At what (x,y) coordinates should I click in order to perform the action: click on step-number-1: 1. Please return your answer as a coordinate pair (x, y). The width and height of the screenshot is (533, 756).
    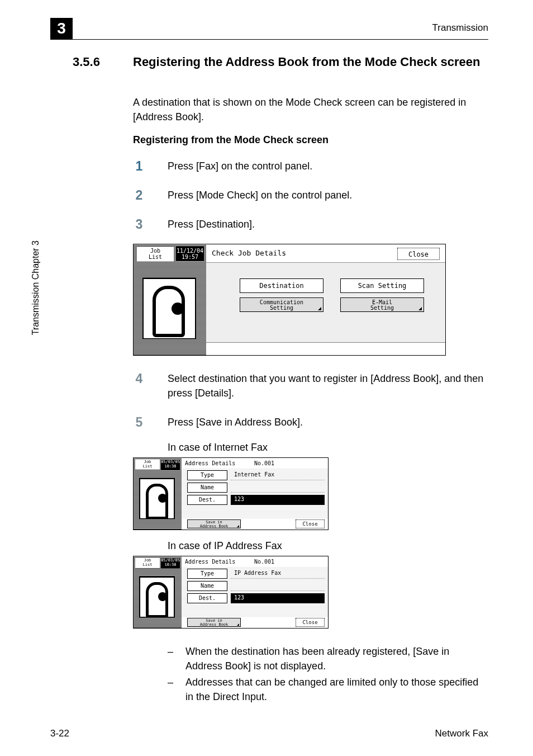
    Looking at the image, I should click on (139, 167).